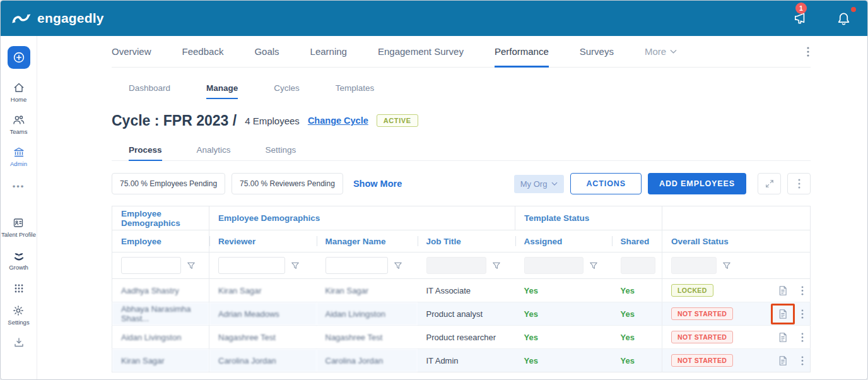  Describe the element at coordinates (697, 184) in the screenshot. I see `add-employees-button: ADD EMPLOYEES` at that location.